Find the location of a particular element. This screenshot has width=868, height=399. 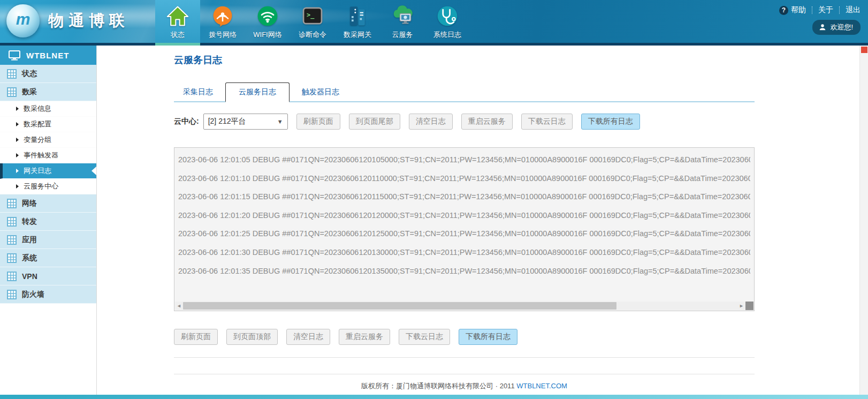

scrollbar-thumb is located at coordinates (400, 306).